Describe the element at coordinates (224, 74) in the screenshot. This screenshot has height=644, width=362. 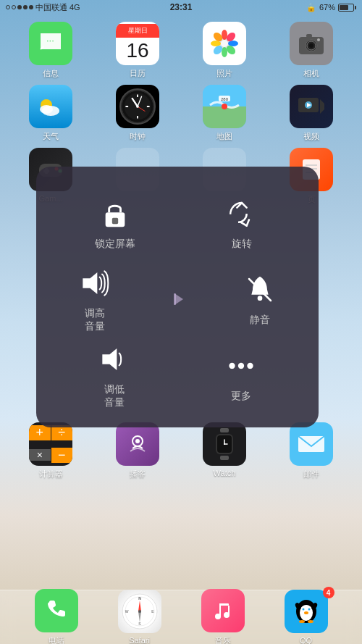
I see `app-photos-label: 照片` at that location.